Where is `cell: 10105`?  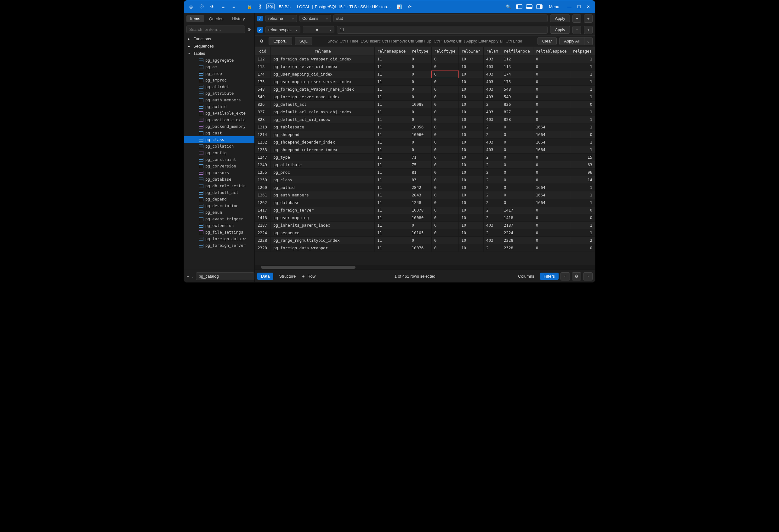 cell: 10105 is located at coordinates (420, 233).